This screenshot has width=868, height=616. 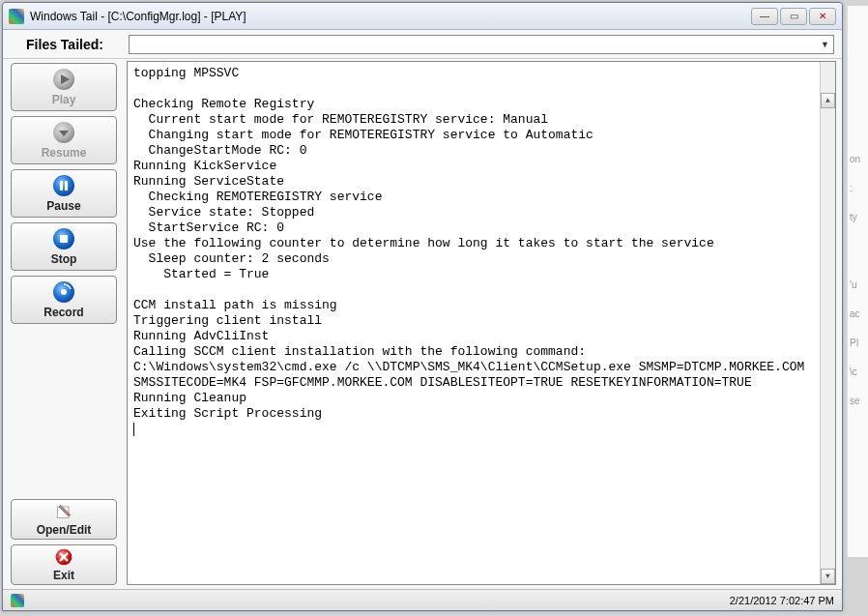 What do you see at coordinates (481, 44) in the screenshot?
I see `file-select-dropdown: ▼` at bounding box center [481, 44].